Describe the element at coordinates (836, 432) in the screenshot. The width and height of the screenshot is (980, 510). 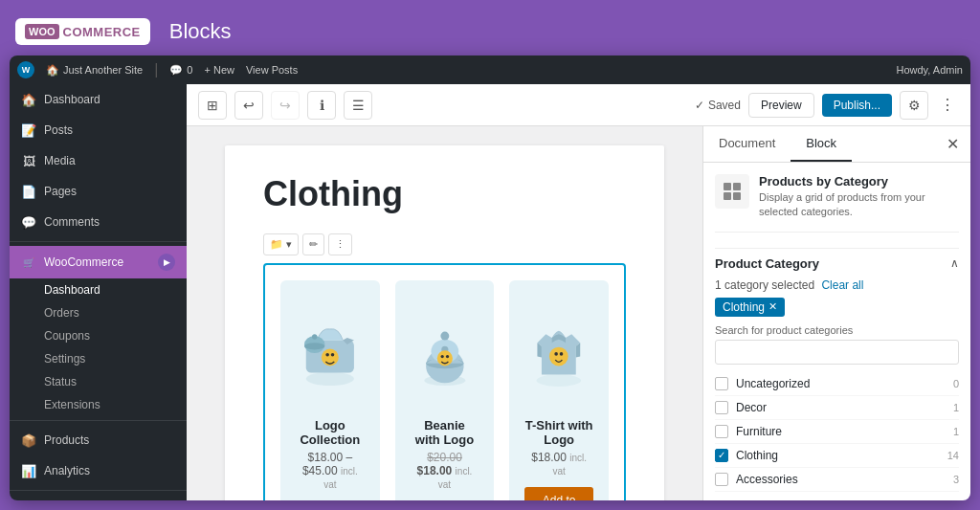
I see `category-item-furniture: Furniture 1` at that location.